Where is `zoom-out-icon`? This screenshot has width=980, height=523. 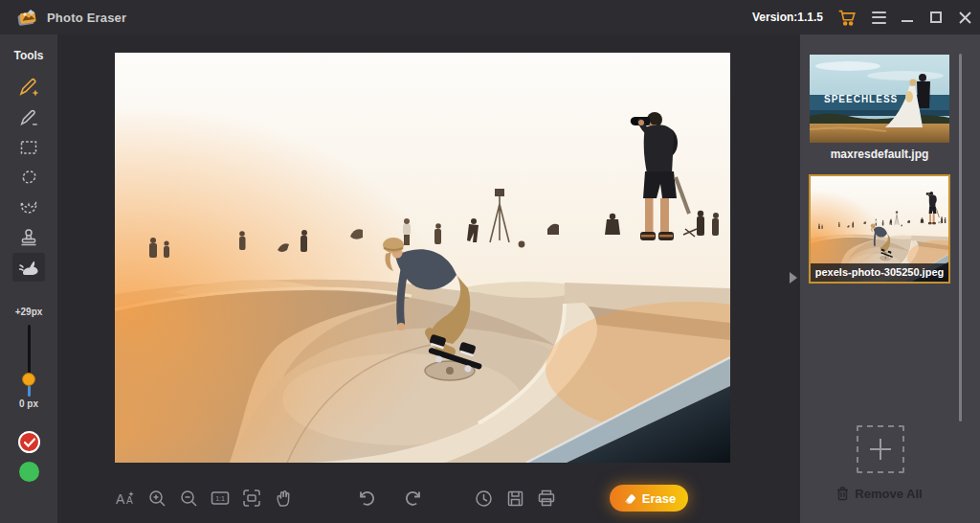 zoom-out-icon is located at coordinates (189, 498).